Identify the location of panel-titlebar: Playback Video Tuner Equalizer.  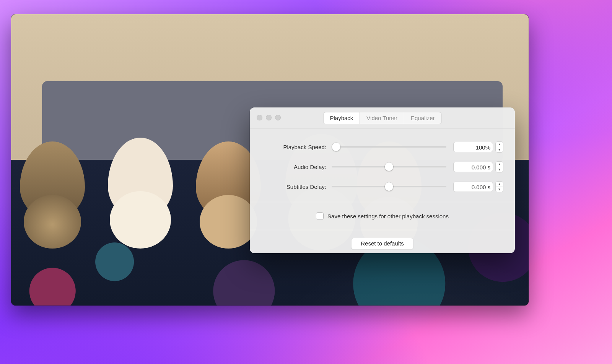
(382, 118).